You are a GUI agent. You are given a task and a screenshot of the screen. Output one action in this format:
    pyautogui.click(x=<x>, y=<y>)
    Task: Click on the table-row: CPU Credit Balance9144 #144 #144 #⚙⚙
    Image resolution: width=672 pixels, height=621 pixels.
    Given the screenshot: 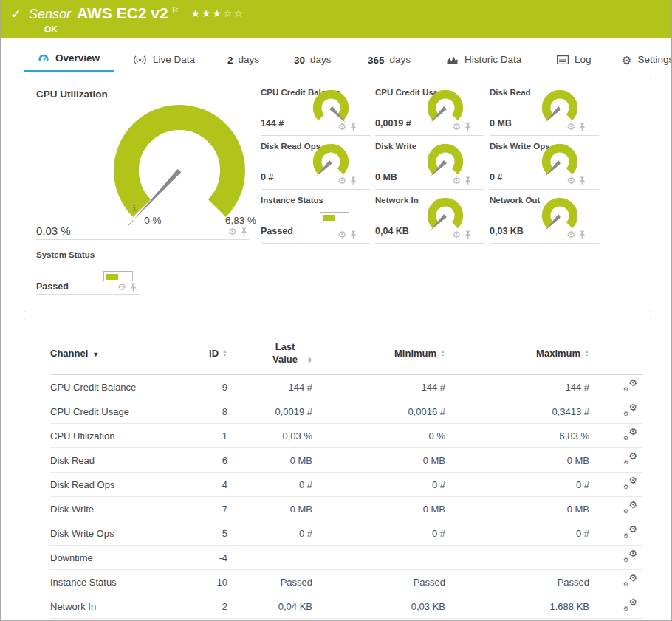 What is the action you would take?
    pyautogui.click(x=347, y=387)
    